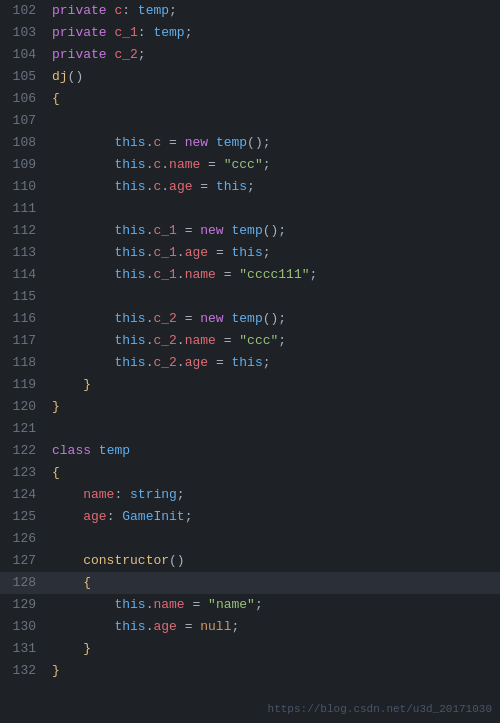  What do you see at coordinates (250, 671) in the screenshot?
I see `code-line-132: 132 }` at bounding box center [250, 671].